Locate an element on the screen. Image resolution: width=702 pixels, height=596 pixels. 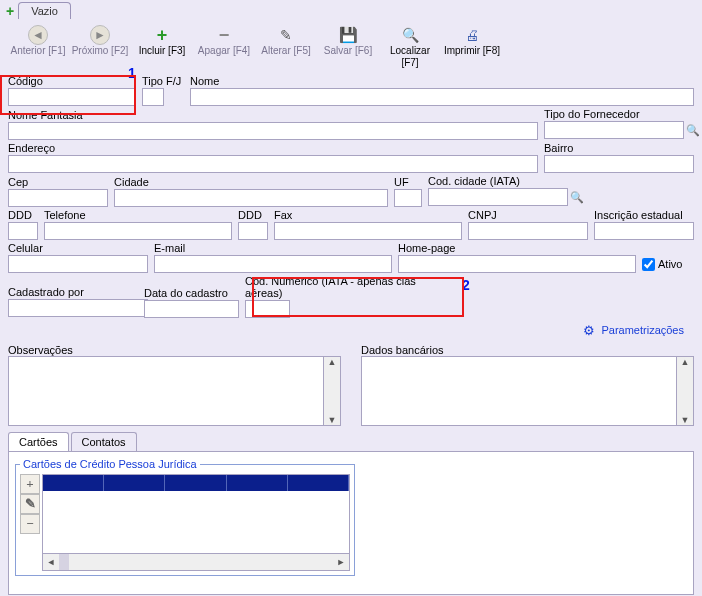
toolbar-edit: ✎ Alterar [F5] is located at coordinates (286, 41).